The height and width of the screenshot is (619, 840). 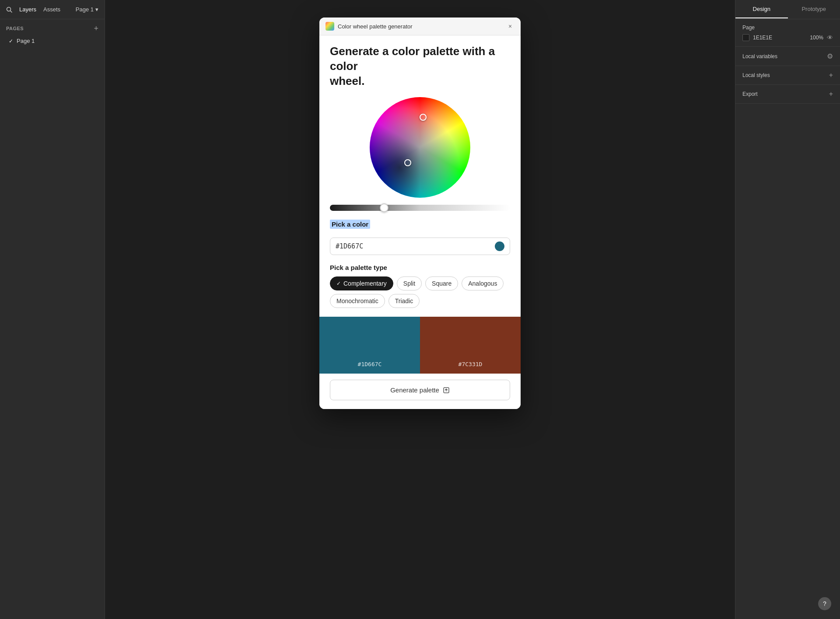 What do you see at coordinates (420, 246) in the screenshot?
I see `color-input-row` at bounding box center [420, 246].